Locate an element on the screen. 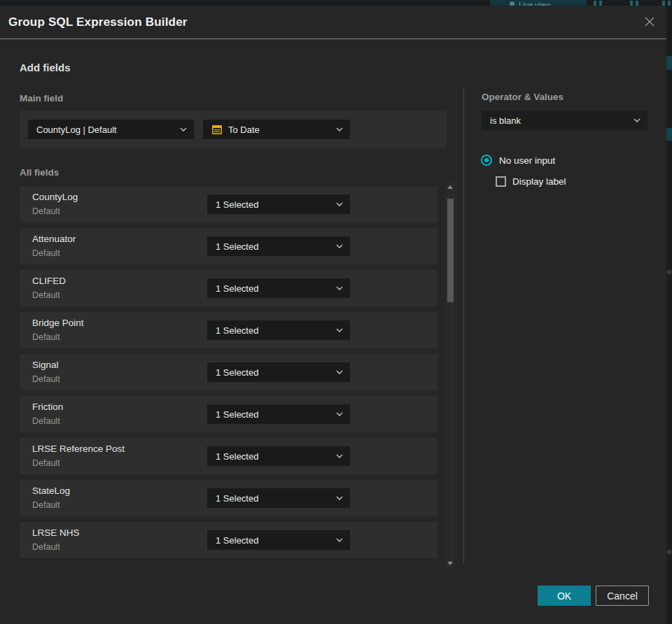 Image resolution: width=672 pixels, height=624 pixels. close-icon is located at coordinates (650, 22).